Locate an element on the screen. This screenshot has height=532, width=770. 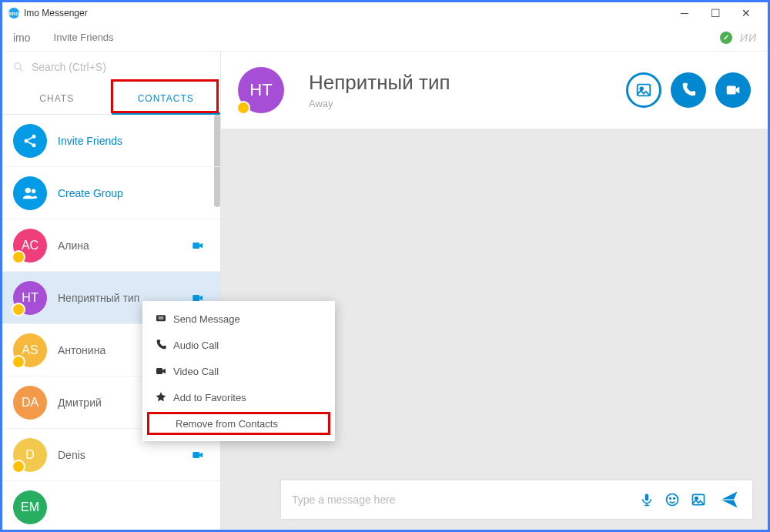
phone-icon is located at coordinates (164, 345).